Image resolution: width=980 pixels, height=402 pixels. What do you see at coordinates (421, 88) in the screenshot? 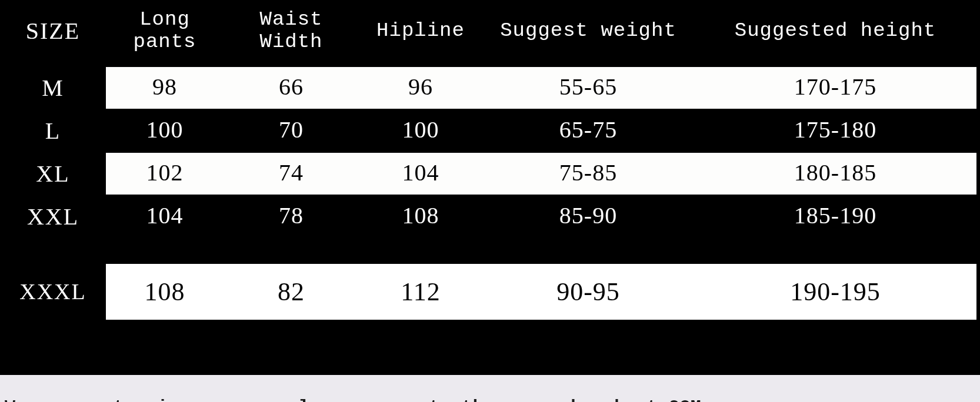
I see `cell-hipline: 96` at bounding box center [421, 88].